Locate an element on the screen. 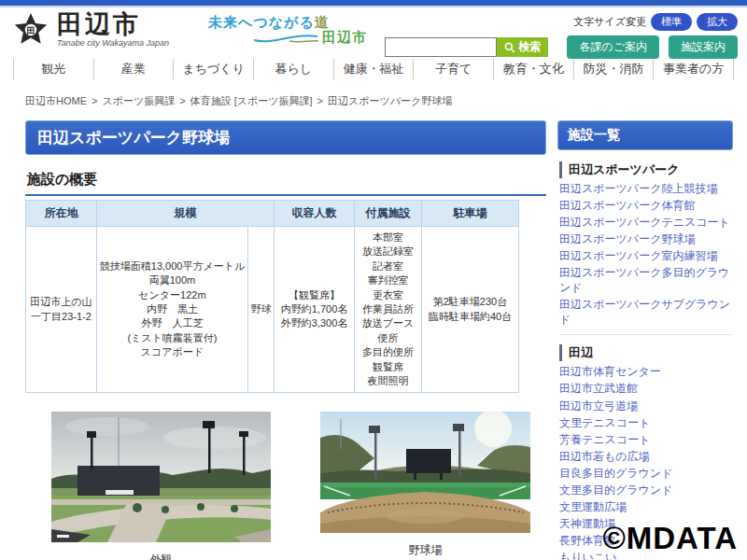  sidebar-facility-link: 田辺スポーツパークサブグラウンド is located at coordinates (645, 312).